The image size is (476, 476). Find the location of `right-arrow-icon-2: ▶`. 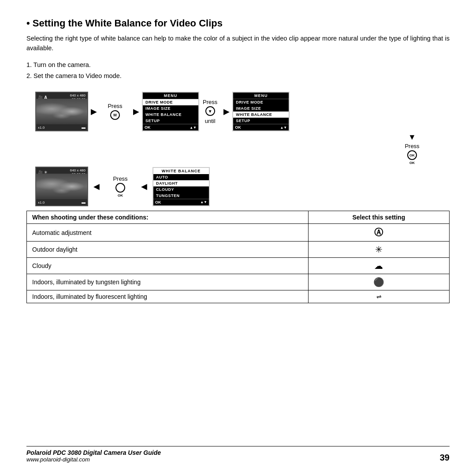

right-arrow-icon-2: ▶ is located at coordinates (136, 112).